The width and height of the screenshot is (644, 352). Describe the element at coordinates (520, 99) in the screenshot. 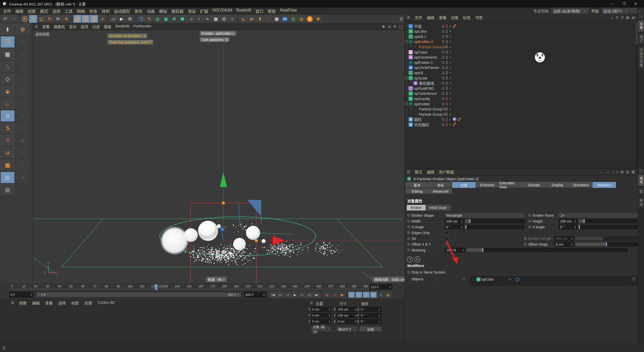

I see `tree-row-xpGravity: ⇣xpGravity✓` at that location.